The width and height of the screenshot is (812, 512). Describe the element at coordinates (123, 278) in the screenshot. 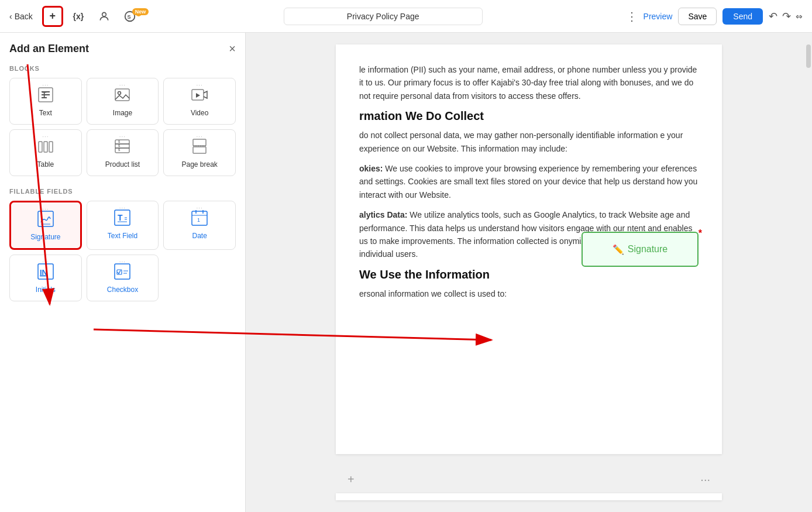

I see `block-checkbox: ··· Checkbox` at that location.